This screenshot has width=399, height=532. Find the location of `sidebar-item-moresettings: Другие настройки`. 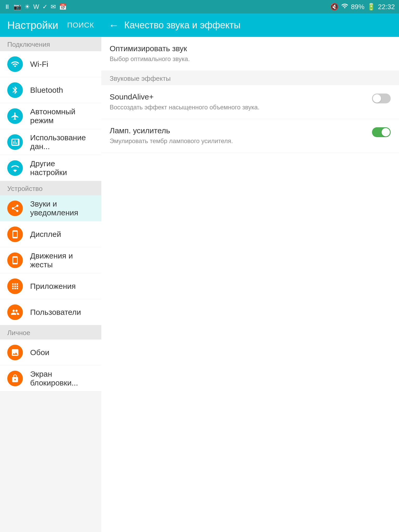

sidebar-item-moresettings: Другие настройки is located at coordinates (51, 168).